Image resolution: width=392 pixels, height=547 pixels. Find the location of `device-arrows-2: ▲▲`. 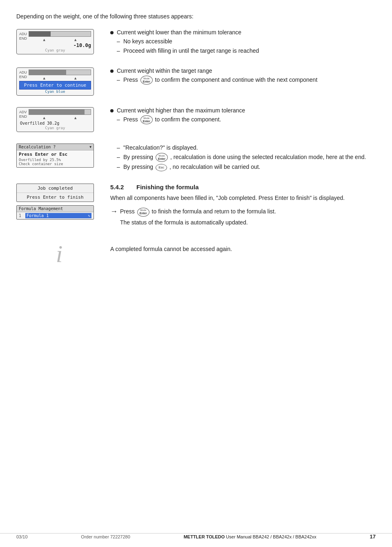

device-arrows-2: ▲▲ is located at coordinates (60, 78).